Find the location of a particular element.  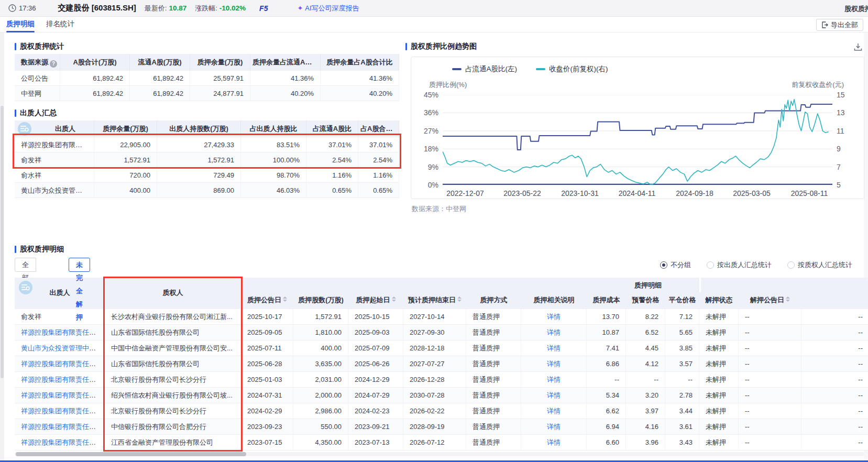

cell-ann_date: 2024-07-31 is located at coordinates (267, 395).